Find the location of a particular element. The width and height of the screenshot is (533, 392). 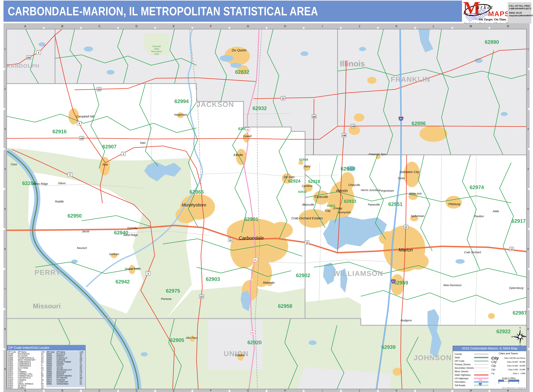

zip-index-row: 62958MAKANDAH8 is located at coordinates (66, 372).